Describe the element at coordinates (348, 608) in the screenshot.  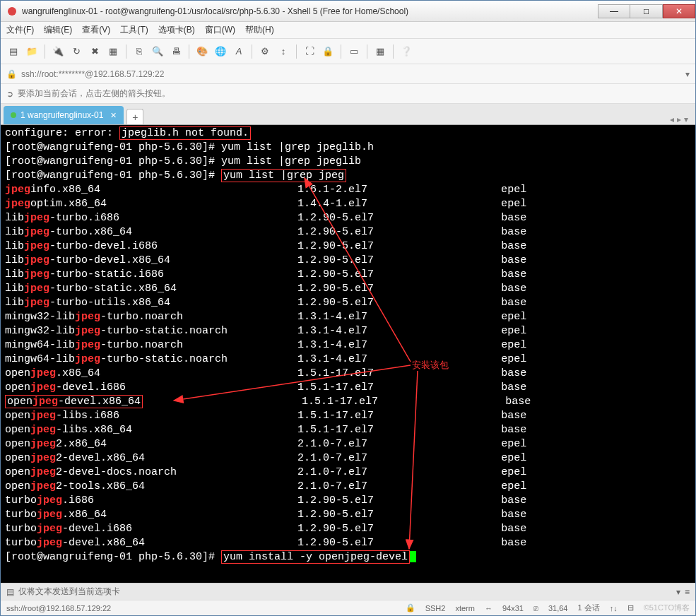
I see `status-bar: ssh://root@192.168.57.129:22 🔒 SSH2 xter…` at that location.